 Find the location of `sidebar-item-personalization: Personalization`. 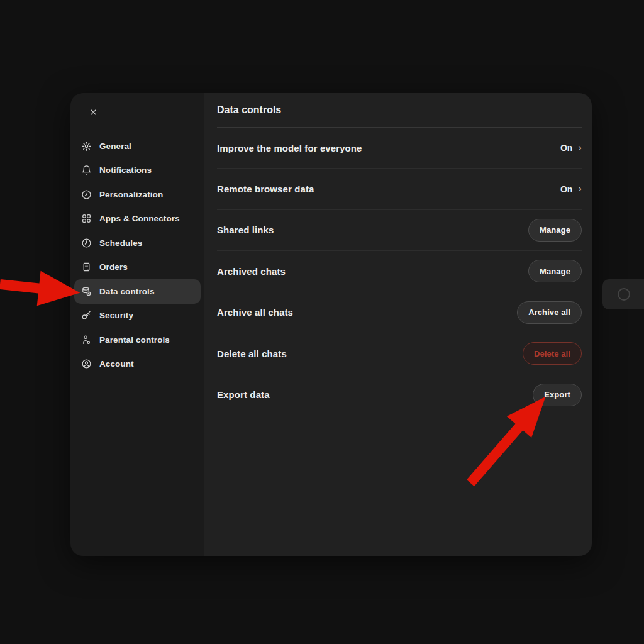

sidebar-item-personalization: Personalization is located at coordinates (137, 195).